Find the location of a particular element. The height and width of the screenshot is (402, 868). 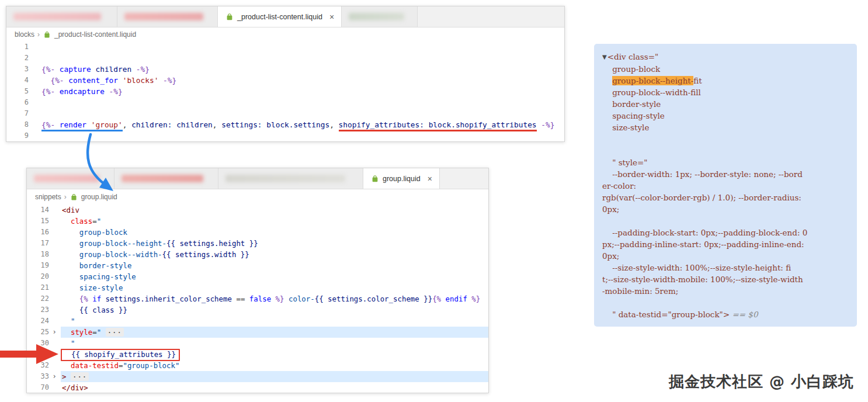

code-line: 3{%- capture children -%} is located at coordinates (285, 69).